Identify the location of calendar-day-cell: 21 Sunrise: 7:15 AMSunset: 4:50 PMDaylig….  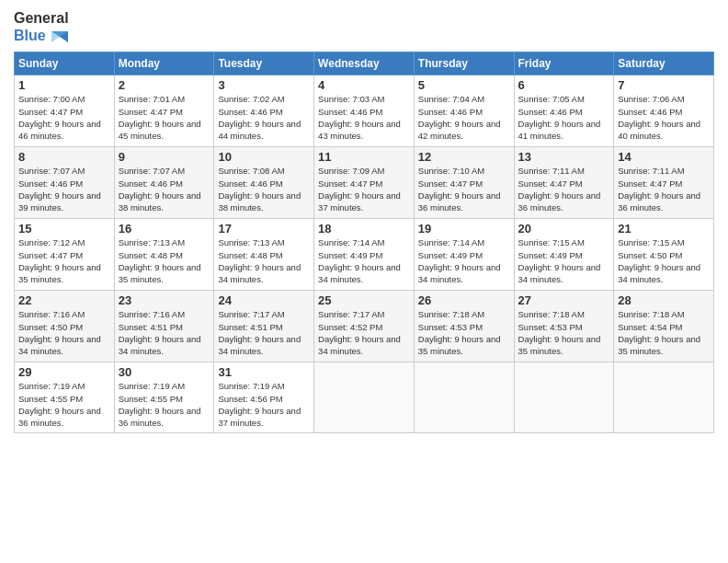
(664, 255).